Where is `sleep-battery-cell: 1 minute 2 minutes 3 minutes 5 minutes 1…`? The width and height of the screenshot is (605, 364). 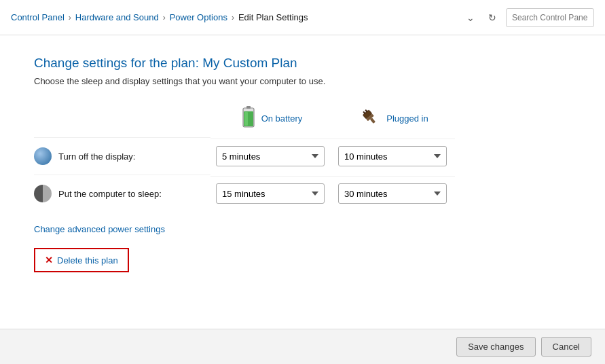
sleep-battery-cell: 1 minute 2 minutes 3 minutes 5 minutes 1… is located at coordinates (272, 193).